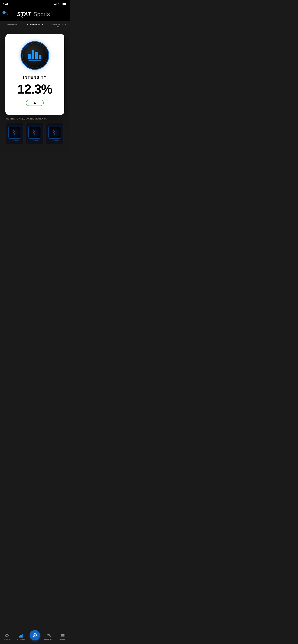  I want to click on app-header: 2 STAT Sports ®, so click(35, 14).